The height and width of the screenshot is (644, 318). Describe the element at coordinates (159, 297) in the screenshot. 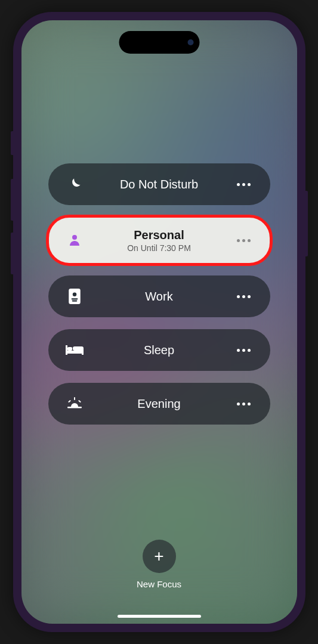

I see `focus-label-wrap: Work` at that location.